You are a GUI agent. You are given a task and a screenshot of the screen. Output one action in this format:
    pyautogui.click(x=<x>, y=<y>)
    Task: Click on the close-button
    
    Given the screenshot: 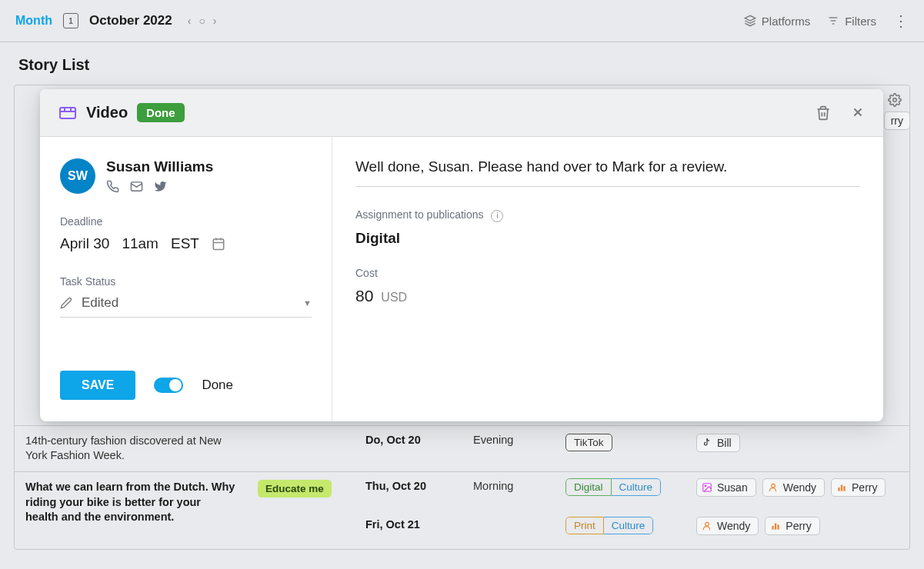 What is the action you would take?
    pyautogui.click(x=858, y=113)
    